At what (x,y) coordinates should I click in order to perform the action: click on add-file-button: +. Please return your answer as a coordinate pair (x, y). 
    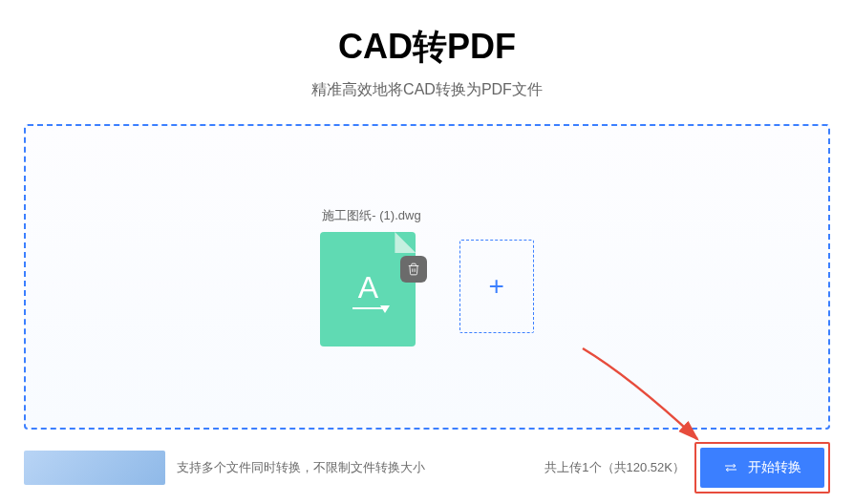
    Looking at the image, I should click on (497, 286).